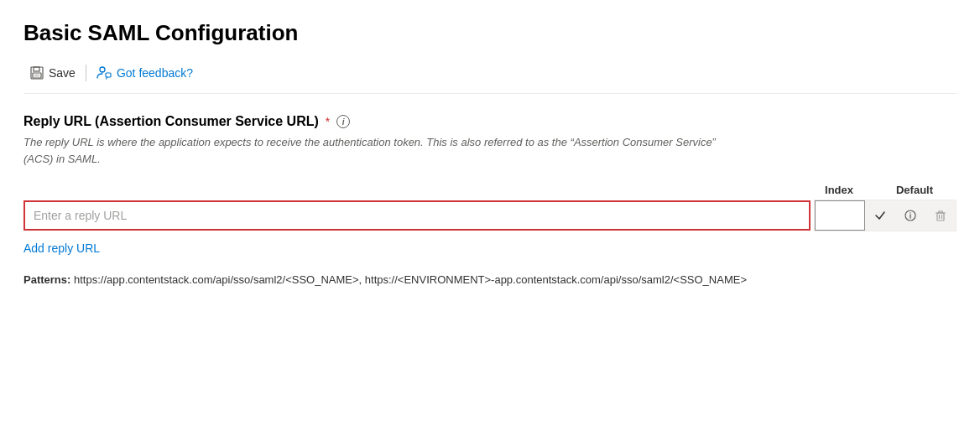 This screenshot has width=980, height=436. I want to click on section-description: The reply URL is where the application e…, so click(384, 151).